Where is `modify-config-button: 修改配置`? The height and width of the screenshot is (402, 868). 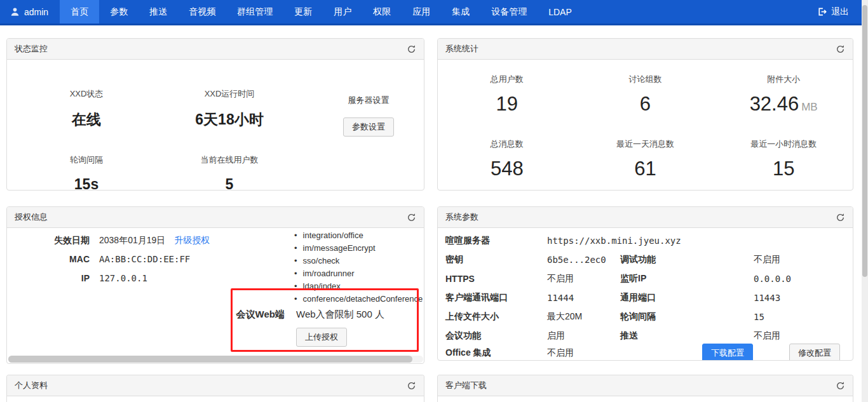
modify-config-button: 修改配置 is located at coordinates (815, 352).